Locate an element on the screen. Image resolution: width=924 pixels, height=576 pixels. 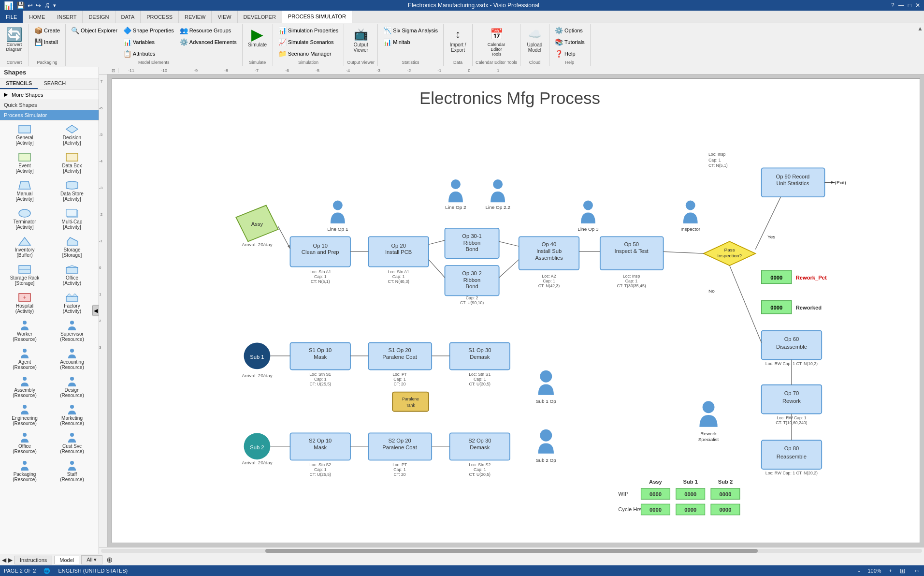
op30-1-line1: Op 30-1 is located at coordinates (472, 236).